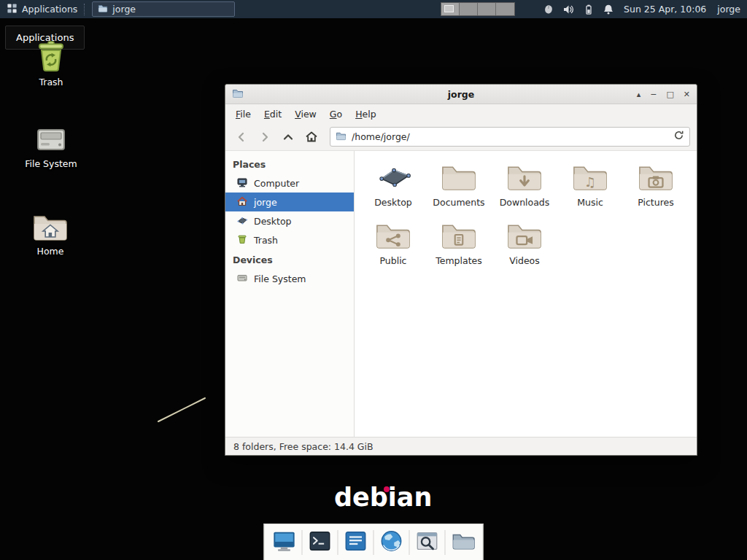  I want to click on taskbar-window-button: jorge, so click(163, 9).